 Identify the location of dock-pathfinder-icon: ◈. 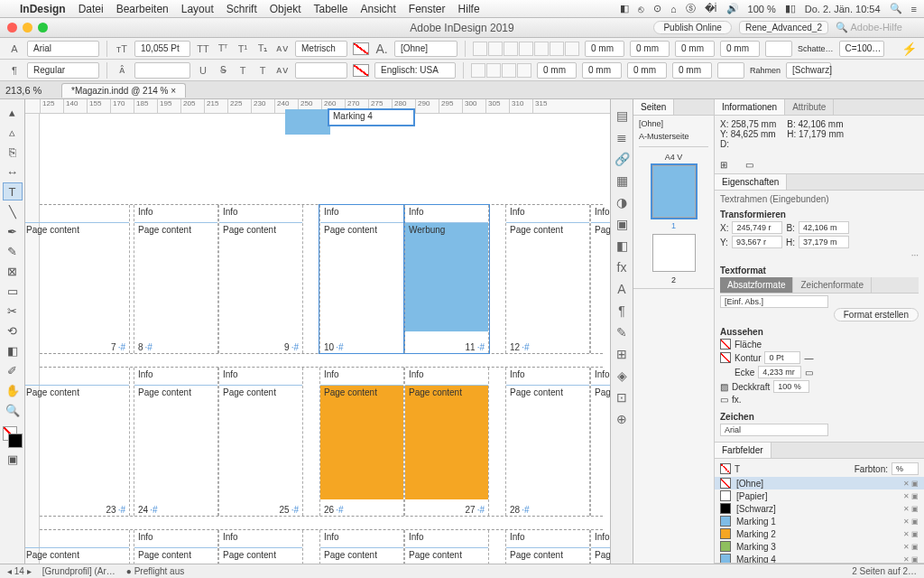
(623, 376).